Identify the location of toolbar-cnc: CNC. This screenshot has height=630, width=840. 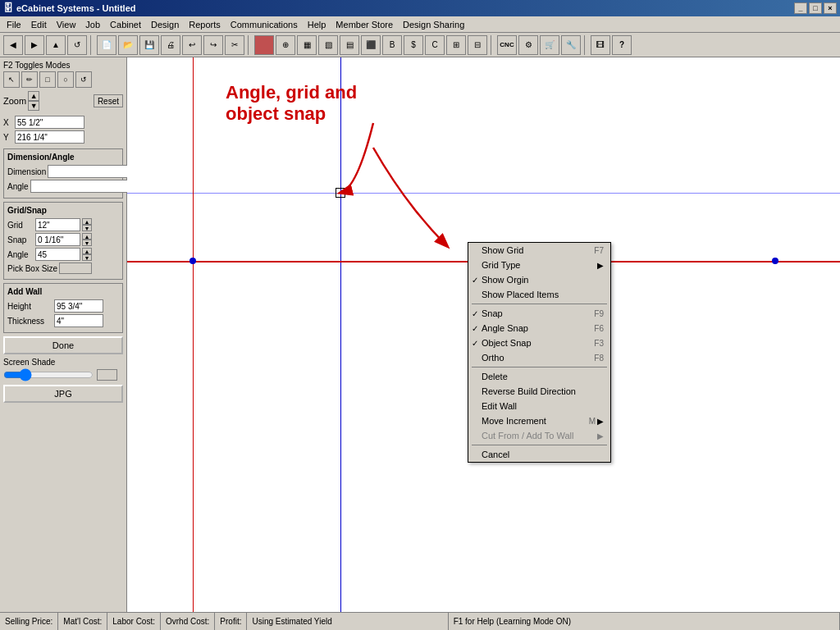
(507, 45).